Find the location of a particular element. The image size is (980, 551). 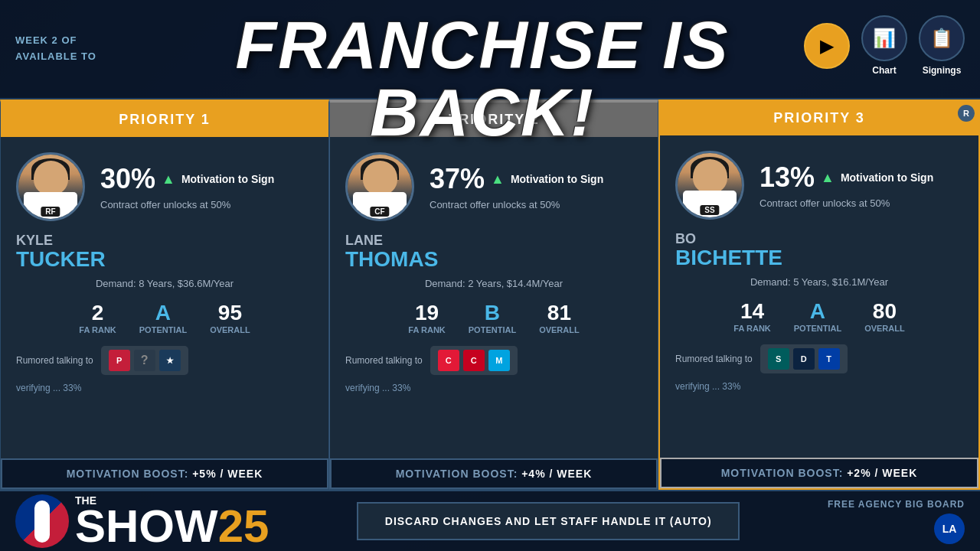

potential-1-value: A is located at coordinates (163, 313).